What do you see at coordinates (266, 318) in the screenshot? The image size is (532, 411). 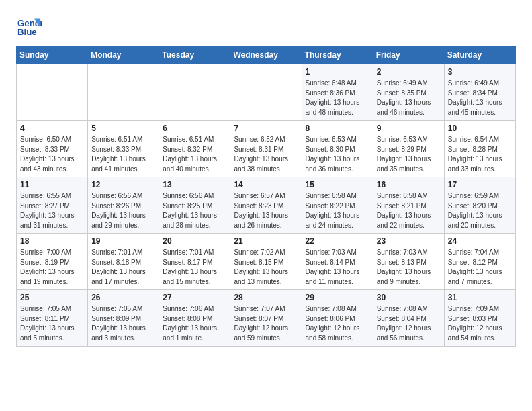 I see `calendar-cell: 28Sunrise: 7:07 AMSunset: 8:07 PMDayligh…` at bounding box center [266, 318].